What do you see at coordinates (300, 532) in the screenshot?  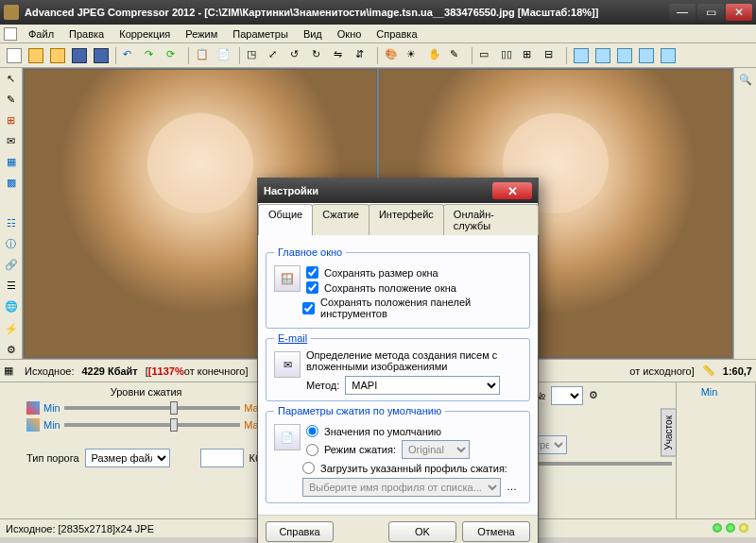 I see `help-button: Справка` at bounding box center [300, 532].